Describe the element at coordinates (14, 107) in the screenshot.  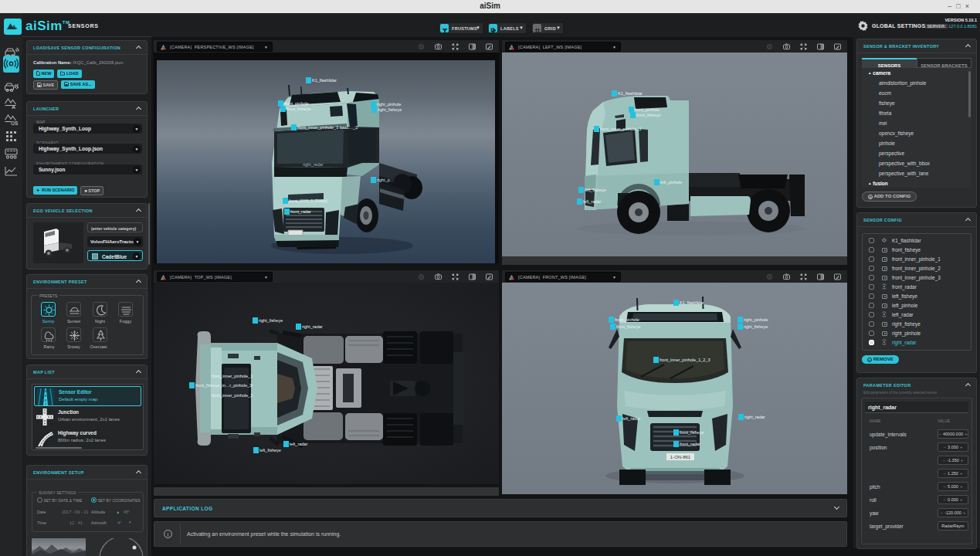
I see `svg-text: A` at that location.